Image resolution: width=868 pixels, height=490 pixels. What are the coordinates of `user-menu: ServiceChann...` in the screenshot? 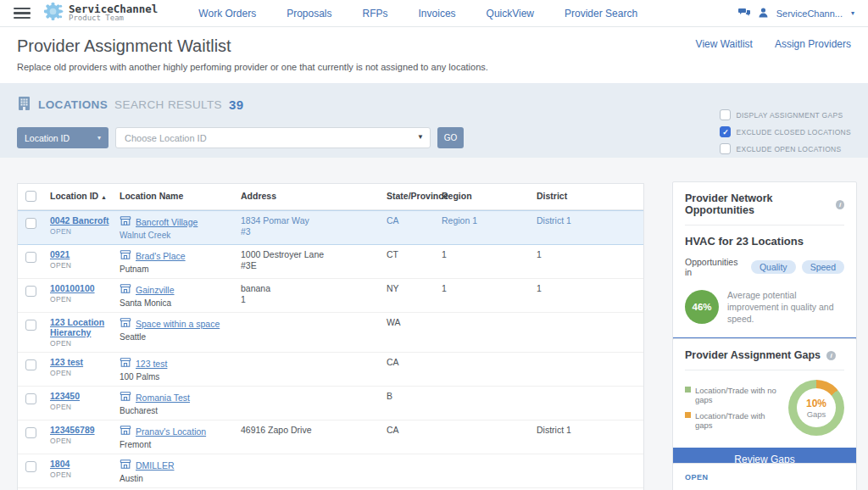 It's located at (810, 14).